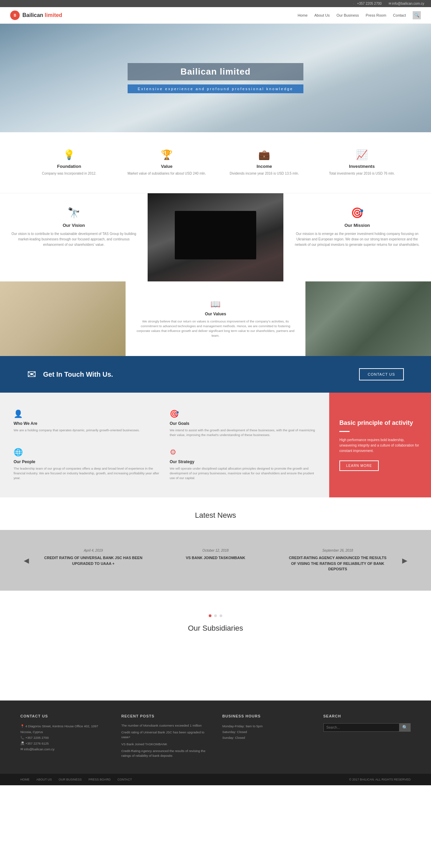 The height and width of the screenshot is (868, 431). I want to click on footer-recent-title: RECENT POSTS, so click(165, 716).